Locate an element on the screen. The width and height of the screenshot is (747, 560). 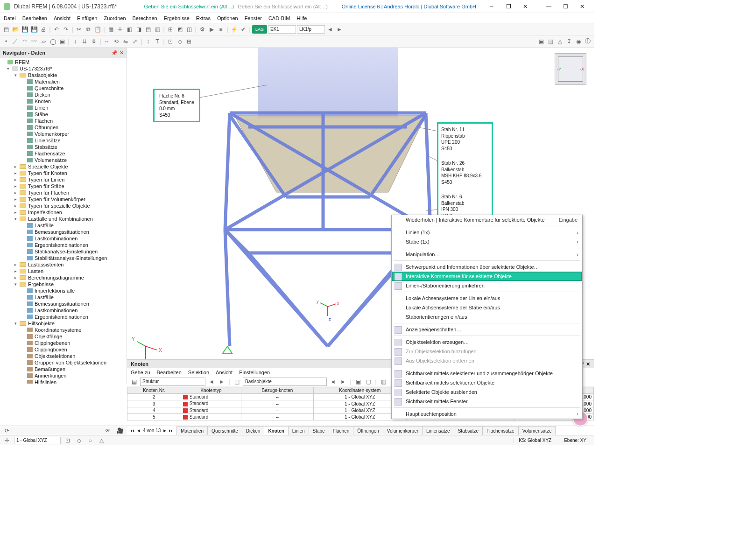
tbl-next2-icon: ► is located at coordinates (343, 382).